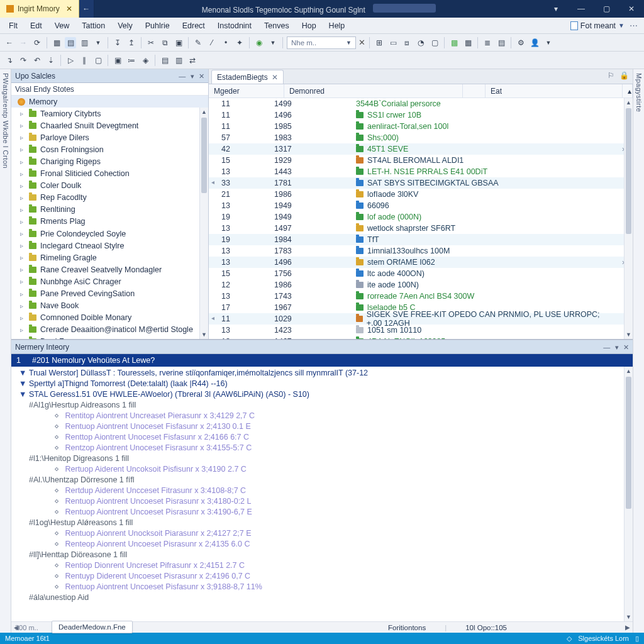  Describe the element at coordinates (337, 26) in the screenshot. I see `menu-help: Help` at that location.